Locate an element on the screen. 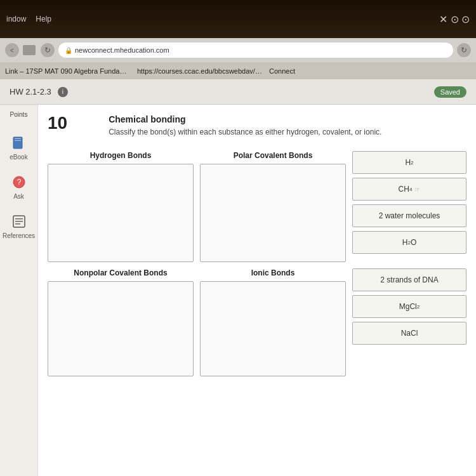 The width and height of the screenshot is (476, 476). answer-nacl: NaCl is located at coordinates (409, 333).